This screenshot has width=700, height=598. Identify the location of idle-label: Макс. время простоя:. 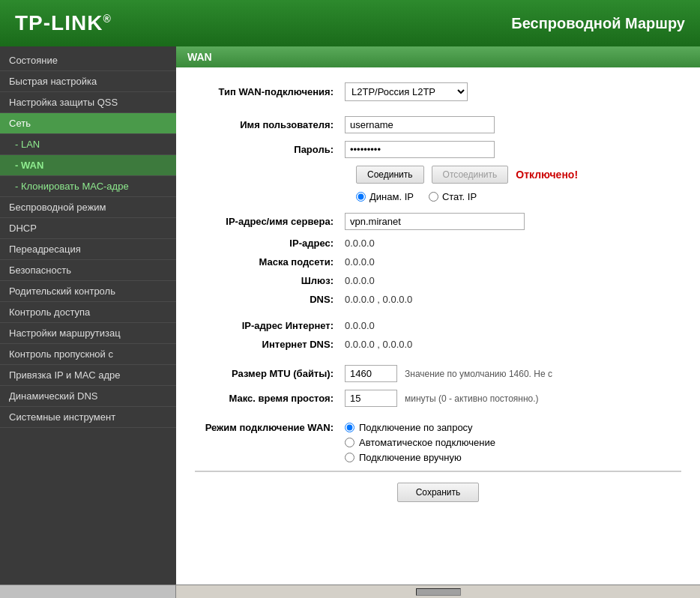
(270, 399).